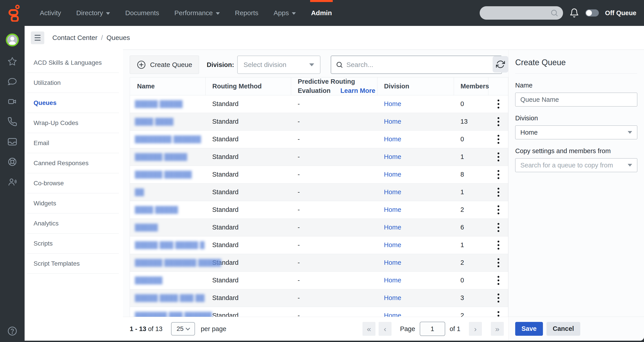 The width and height of the screenshot is (644, 342). I want to click on queue-name-link-redacted: ████ ████, so click(154, 121).